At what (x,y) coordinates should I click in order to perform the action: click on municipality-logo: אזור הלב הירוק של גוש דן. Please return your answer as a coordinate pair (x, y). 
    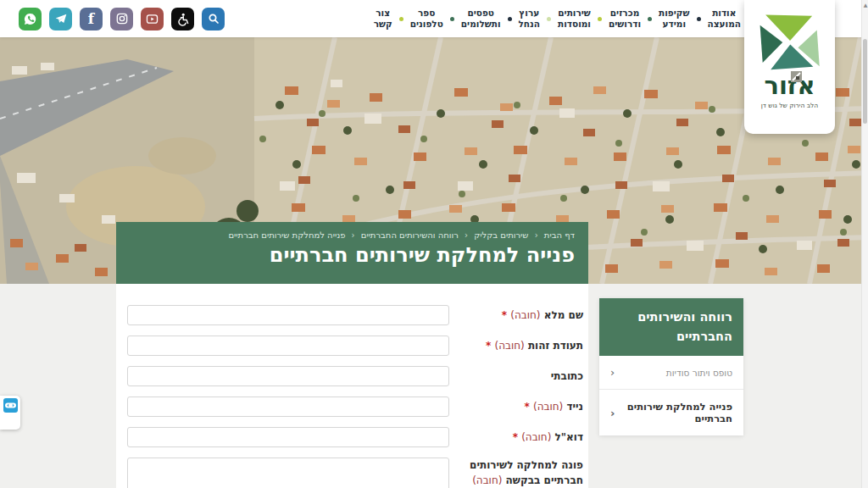
    Looking at the image, I should click on (790, 67).